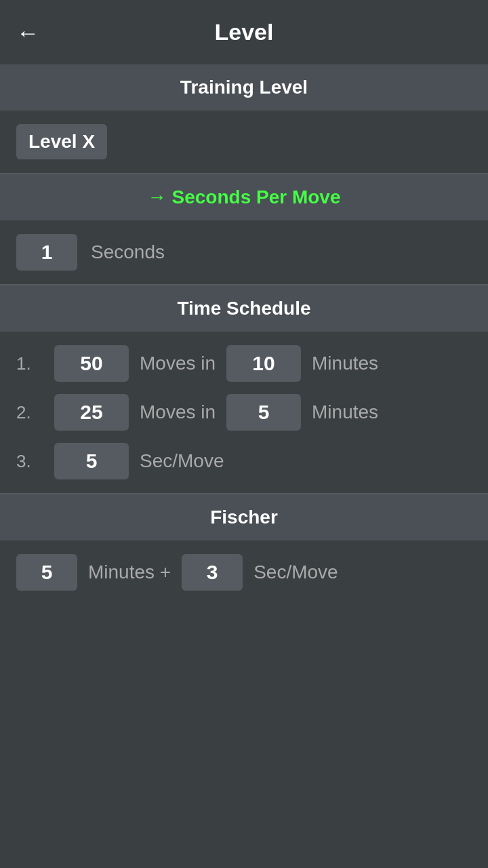 Image resolution: width=488 pixels, height=868 pixels. What do you see at coordinates (244, 142) in the screenshot?
I see `level-selector-row: Level X` at bounding box center [244, 142].